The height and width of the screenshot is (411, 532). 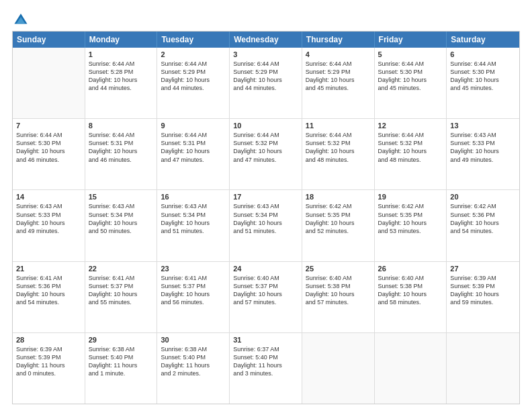 What do you see at coordinates (122, 154) in the screenshot?
I see `day-cell-8: 8Sunrise: 6:44 AM Sunset: 5:31 PM Daylig…` at bounding box center [122, 154].